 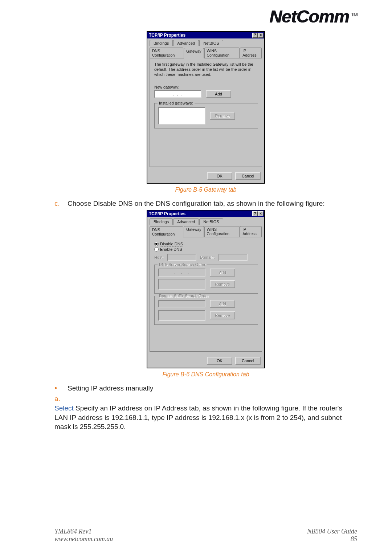 I want to click on dns-server-order-legend: DNS Server Search Order, so click(x=182, y=265).